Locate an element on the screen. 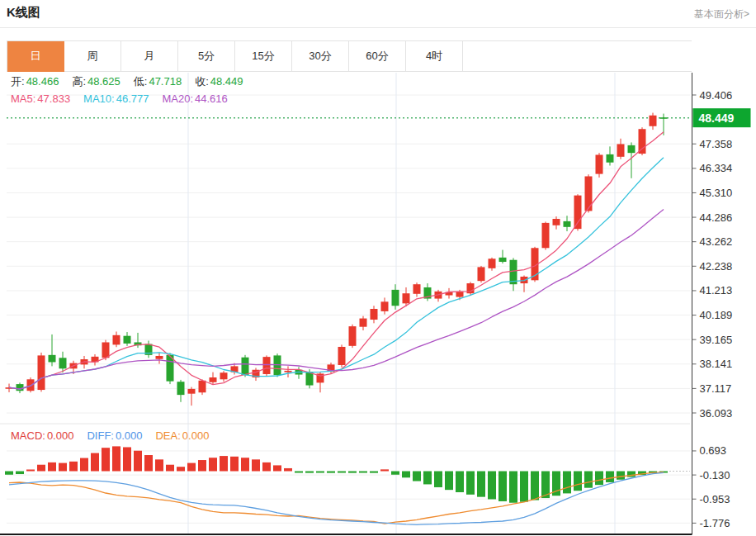 The height and width of the screenshot is (536, 756). price-tick-label: 47.358 is located at coordinates (716, 144).